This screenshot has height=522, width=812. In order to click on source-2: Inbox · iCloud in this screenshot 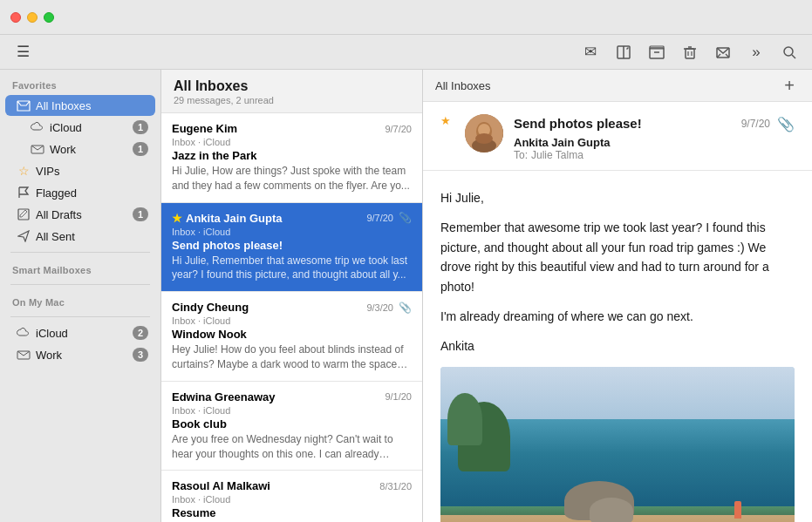, I will do `click(291, 232)`.